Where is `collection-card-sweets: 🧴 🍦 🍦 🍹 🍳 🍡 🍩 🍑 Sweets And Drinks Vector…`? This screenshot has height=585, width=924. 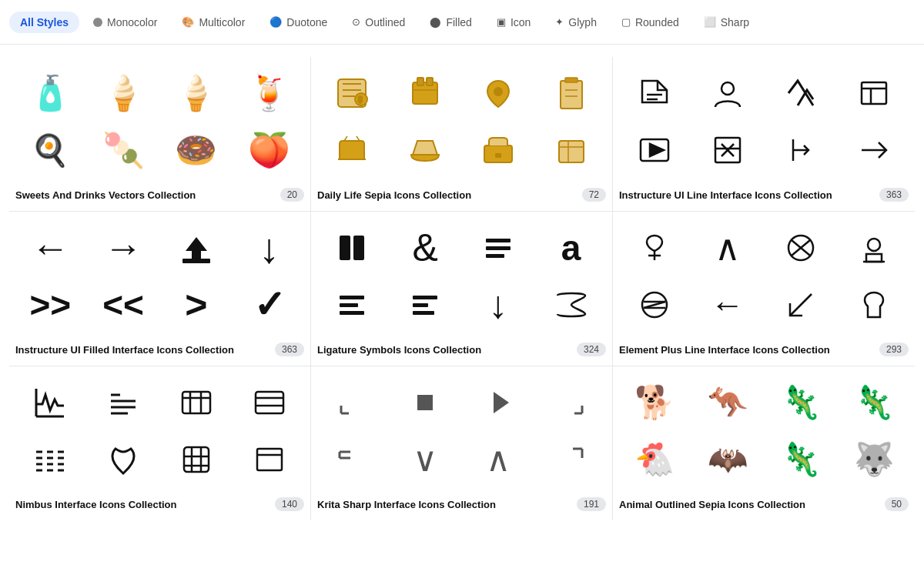 collection-card-sweets: 🧴 🍦 🍦 🍹 🍳 🍡 🍩 🍑 Sweets And Drinks Vector… is located at coordinates (160, 134).